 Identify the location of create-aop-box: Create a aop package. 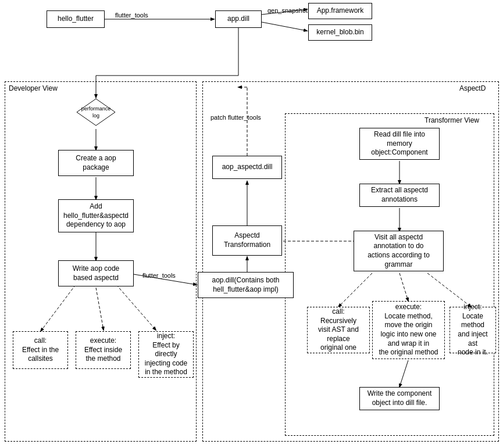
(96, 163).